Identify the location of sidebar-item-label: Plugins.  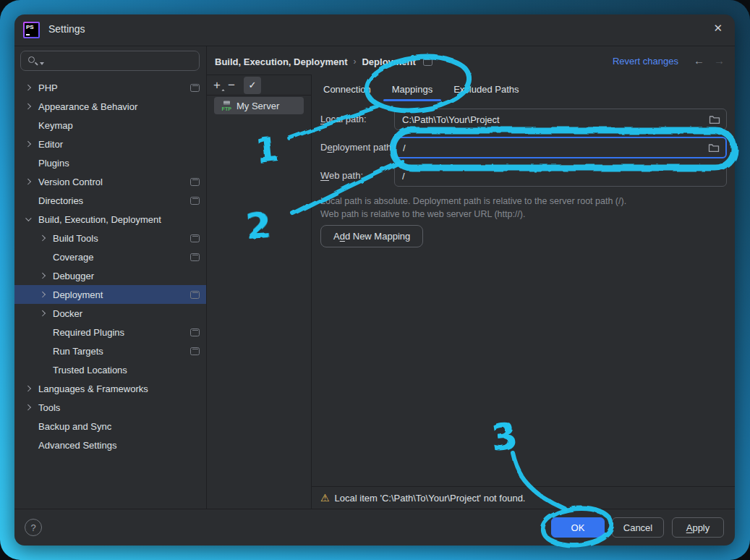
(54, 164).